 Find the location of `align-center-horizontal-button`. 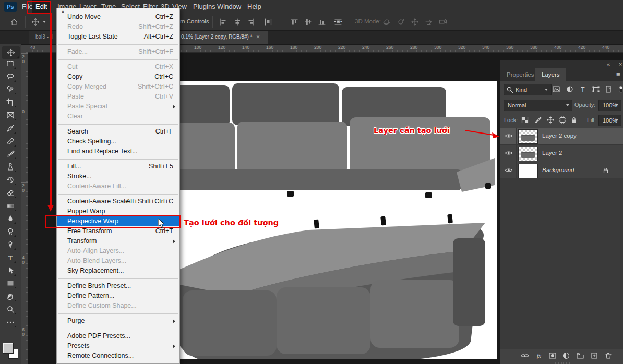

align-center-horizontal-button is located at coordinates (237, 22).